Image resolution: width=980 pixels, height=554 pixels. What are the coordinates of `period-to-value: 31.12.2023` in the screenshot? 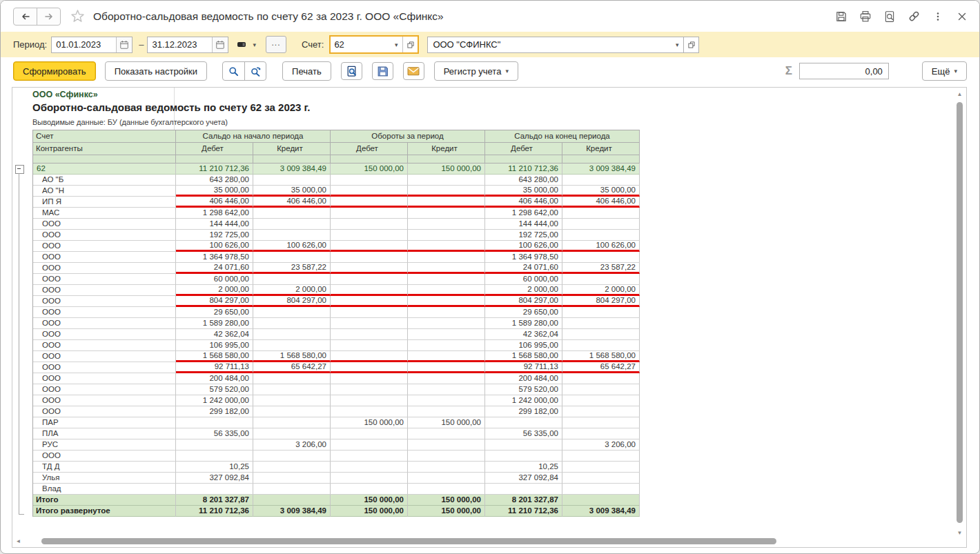 It's located at (179, 44).